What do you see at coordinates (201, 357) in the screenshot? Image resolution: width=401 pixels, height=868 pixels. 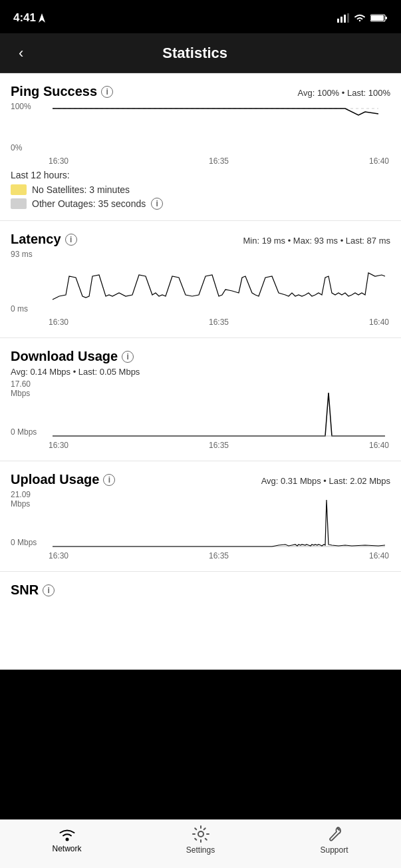 I see `download-header: Download Usage i` at bounding box center [201, 357].